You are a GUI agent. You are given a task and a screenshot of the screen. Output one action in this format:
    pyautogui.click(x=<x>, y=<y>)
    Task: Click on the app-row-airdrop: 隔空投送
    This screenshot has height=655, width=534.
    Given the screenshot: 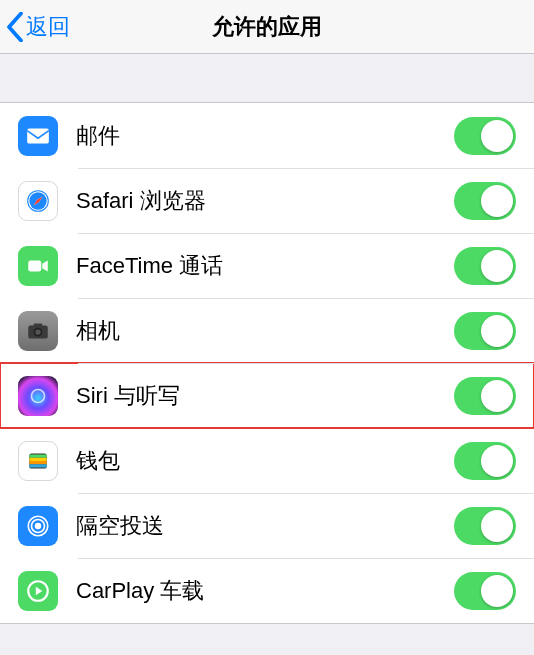 What is the action you would take?
    pyautogui.click(x=267, y=526)
    